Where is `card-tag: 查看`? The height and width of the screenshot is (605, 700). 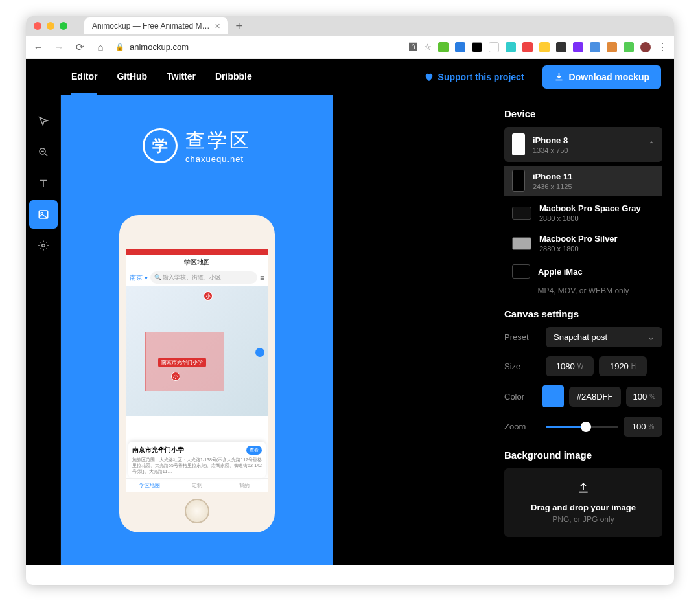 card-tag: 查看 is located at coordinates (254, 450).